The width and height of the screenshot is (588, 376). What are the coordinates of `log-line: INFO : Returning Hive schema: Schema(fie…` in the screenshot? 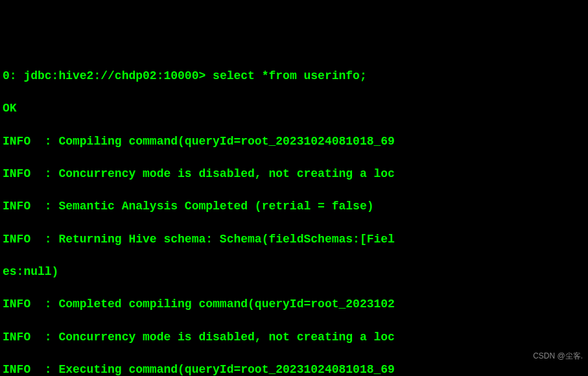 It's located at (294, 240).